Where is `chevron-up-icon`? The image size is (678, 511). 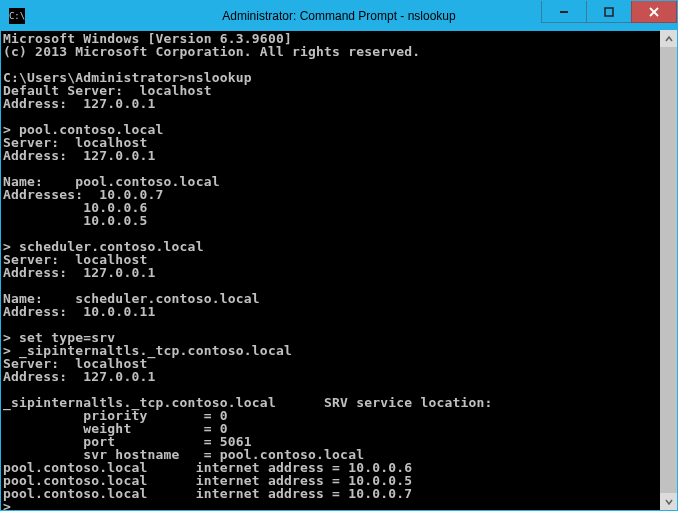
chevron-up-icon is located at coordinates (669, 39).